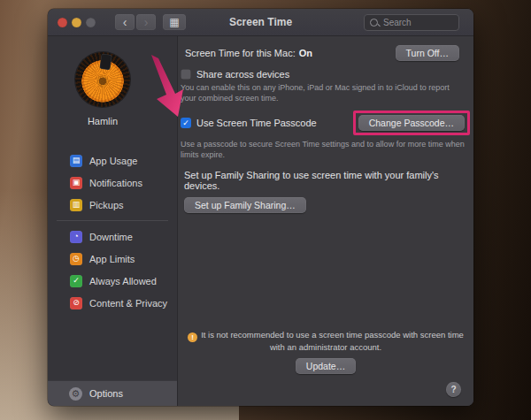 The width and height of the screenshot is (531, 420). Describe the element at coordinates (76, 23) in the screenshot. I see `window-controls` at that location.